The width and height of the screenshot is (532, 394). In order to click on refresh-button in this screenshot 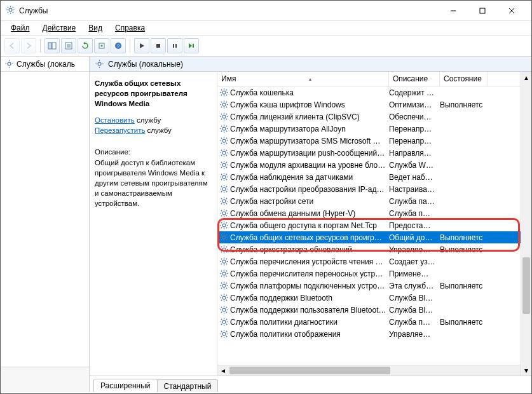, I will do `click(85, 46)`.